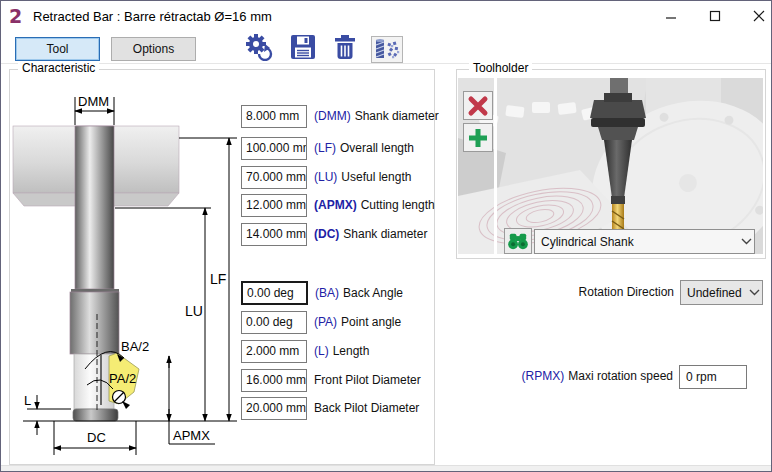  What do you see at coordinates (96, 438) in the screenshot?
I see `svg-text: DC` at bounding box center [96, 438].